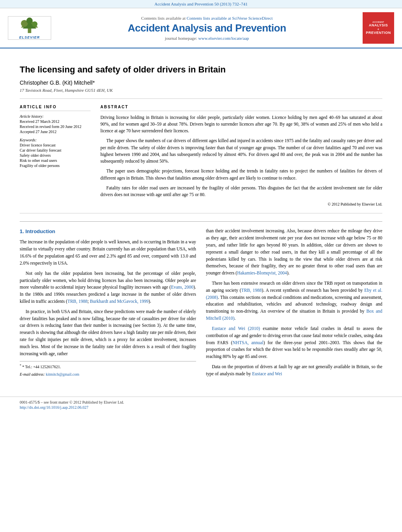 The image size is (402, 532). I want to click on elsevier-wordmark: ELSEVIER, so click(30, 37).